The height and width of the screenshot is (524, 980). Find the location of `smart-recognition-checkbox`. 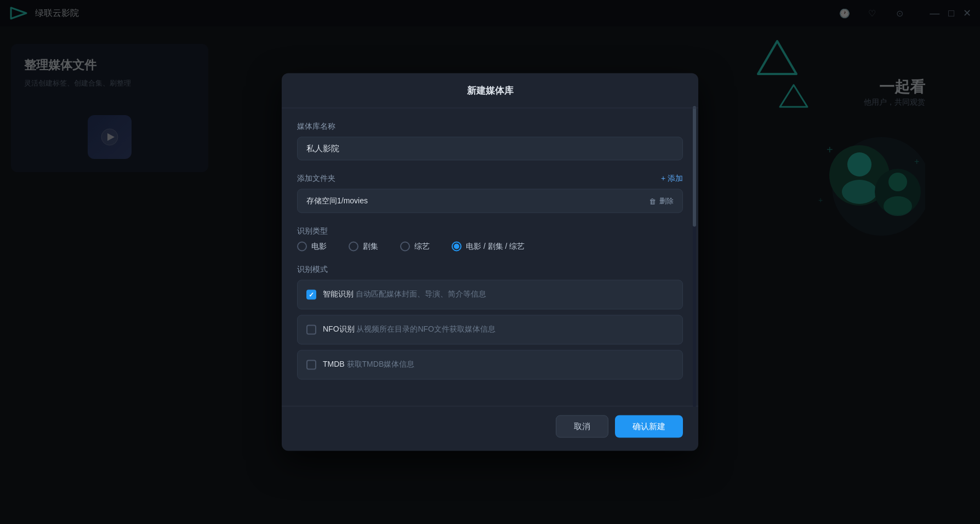

smart-recognition-checkbox is located at coordinates (311, 295).